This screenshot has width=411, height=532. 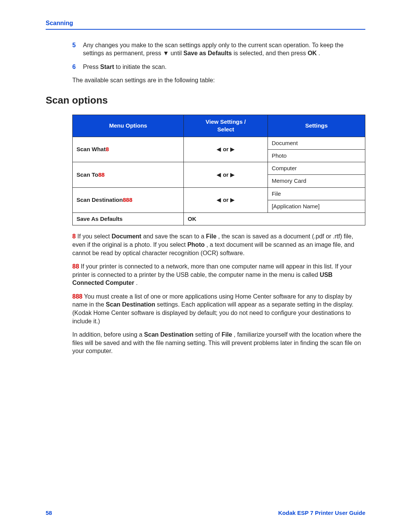 What do you see at coordinates (219, 170) in the screenshot?
I see `scan-options-table: Menu Options View Settings / Select Sett…` at bounding box center [219, 170].